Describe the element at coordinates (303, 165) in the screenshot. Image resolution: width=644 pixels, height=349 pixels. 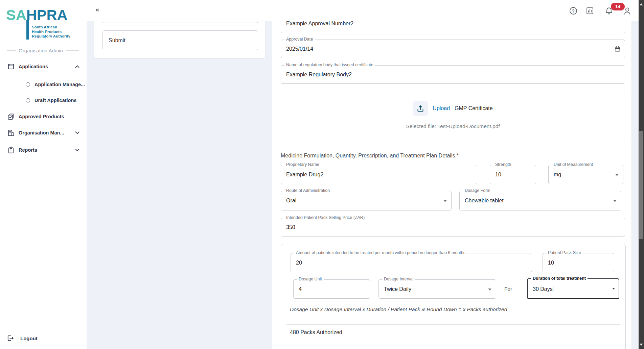
I see `proprietary-name-label: Proprietary Name` at that location.